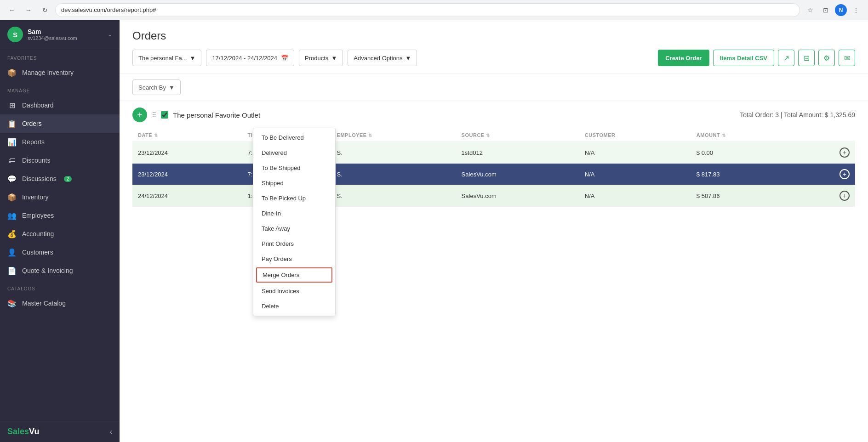 This screenshot has width=868, height=442. I want to click on forward-button: →, so click(29, 10).